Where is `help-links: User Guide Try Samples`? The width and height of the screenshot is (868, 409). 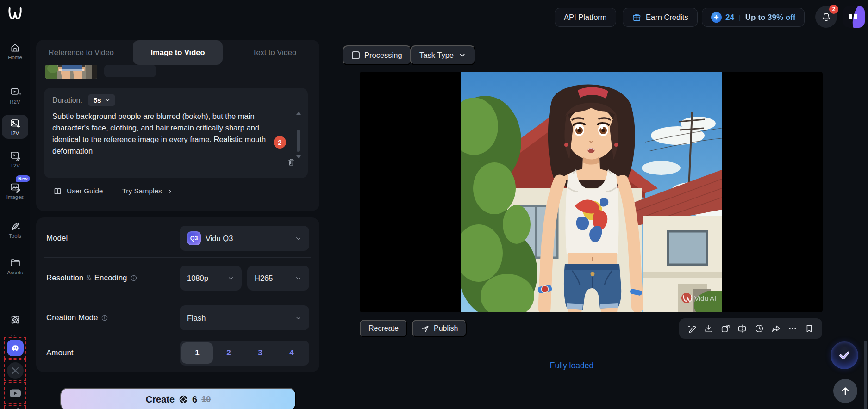
help-links: User Guide Try Samples is located at coordinates (113, 191).